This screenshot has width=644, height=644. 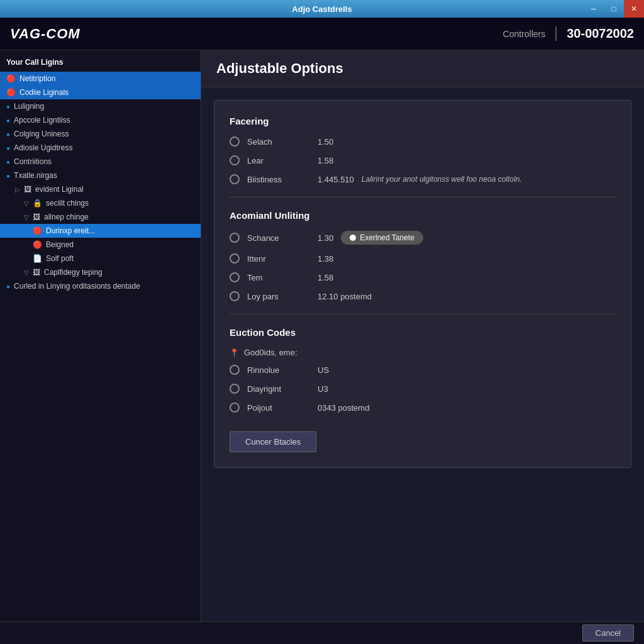 What do you see at coordinates (270, 352) in the screenshot?
I see `codes-pin-info: God0ids, eme:` at bounding box center [270, 352].